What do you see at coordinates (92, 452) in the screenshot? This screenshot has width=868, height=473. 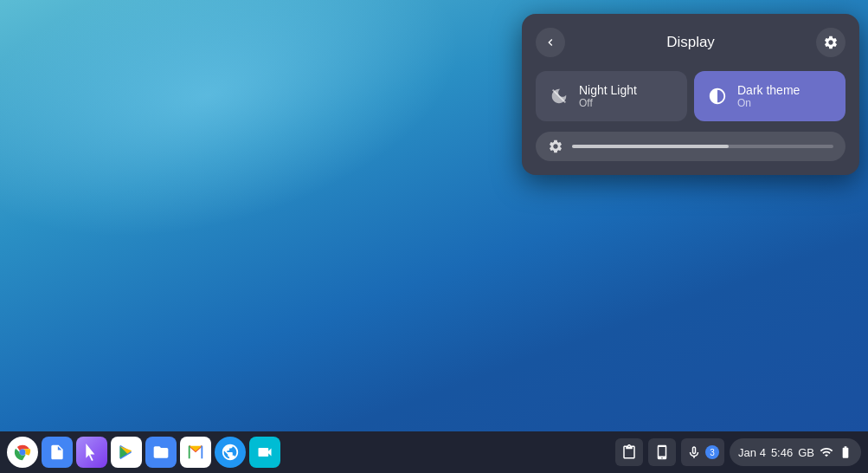 I see `app-cursor` at bounding box center [92, 452].